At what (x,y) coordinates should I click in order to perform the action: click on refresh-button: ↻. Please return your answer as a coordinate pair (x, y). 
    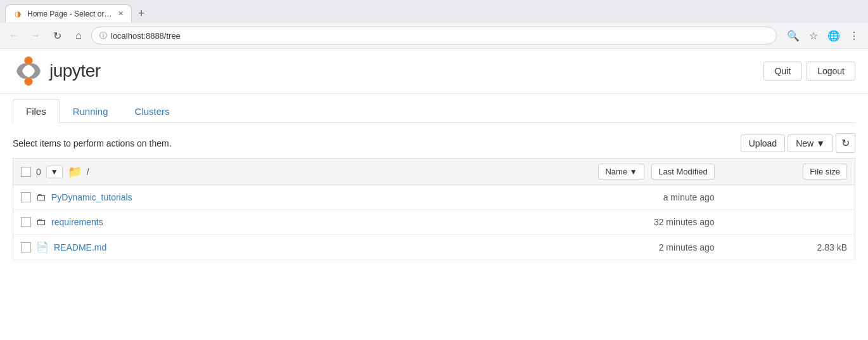
    Looking at the image, I should click on (845, 143).